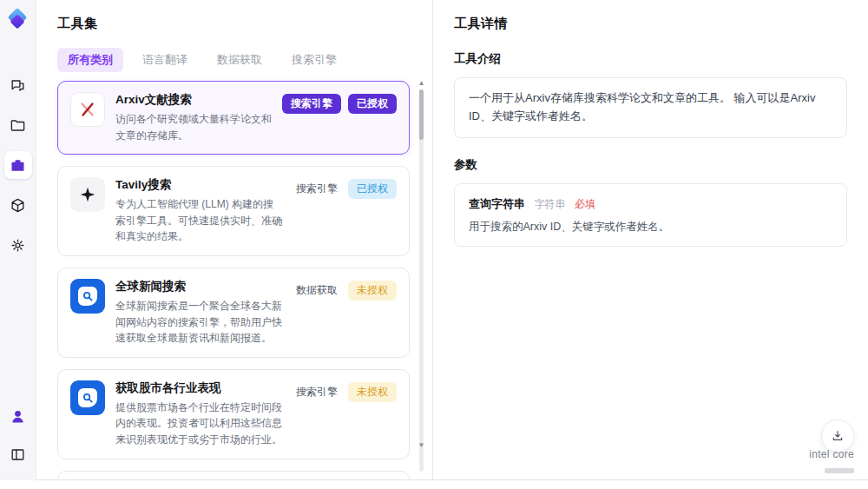 The height and width of the screenshot is (489, 868). Describe the element at coordinates (651, 59) in the screenshot. I see `intro-heading: 工具介绍` at that location.